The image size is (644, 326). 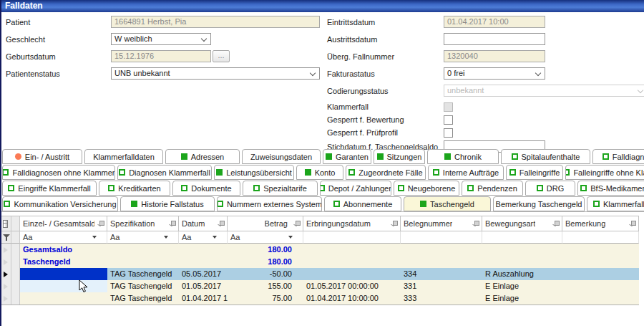 What do you see at coordinates (347, 156) in the screenshot?
I see `tab-garanten: Garanten` at bounding box center [347, 156].